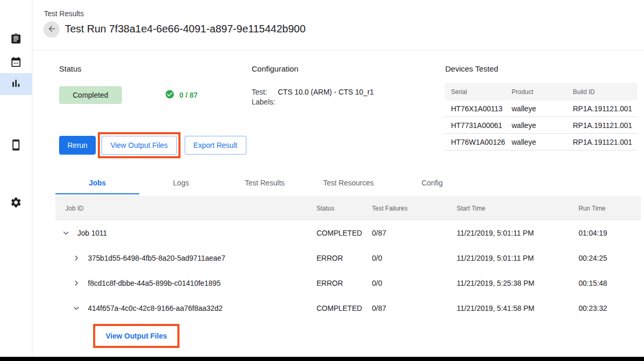  I want to click on jobs-column-header: Test Failures, so click(414, 208).